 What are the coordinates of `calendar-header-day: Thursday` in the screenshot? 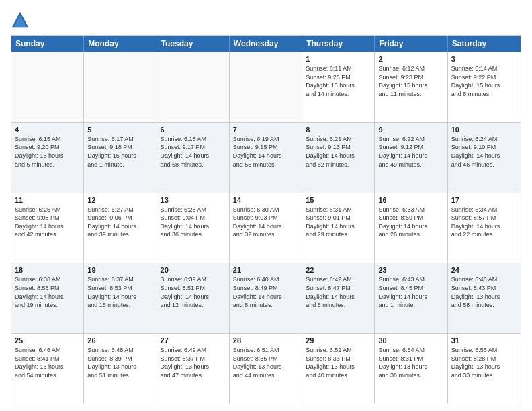 It's located at (339, 44).